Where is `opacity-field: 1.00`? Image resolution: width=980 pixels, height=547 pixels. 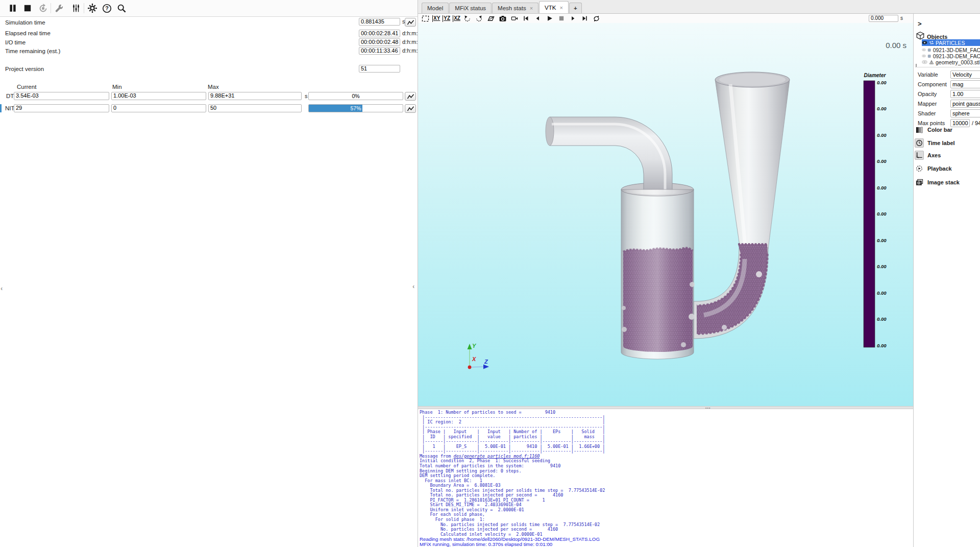 opacity-field: 1.00 is located at coordinates (965, 94).